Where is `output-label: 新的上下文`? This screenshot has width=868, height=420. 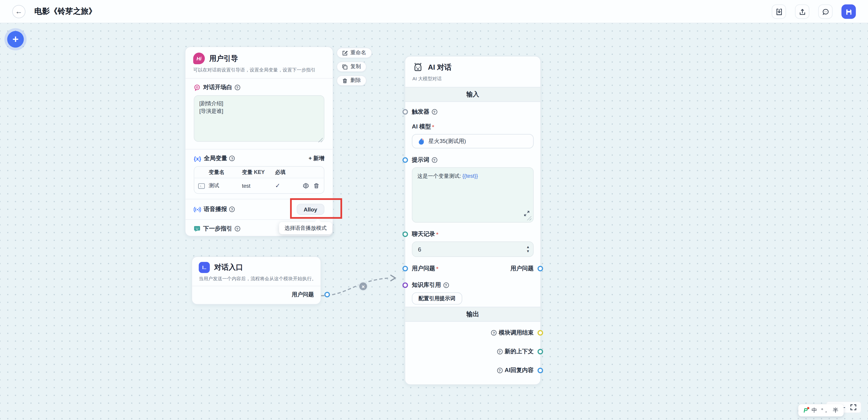
output-label: 新的上下文 is located at coordinates (519, 352).